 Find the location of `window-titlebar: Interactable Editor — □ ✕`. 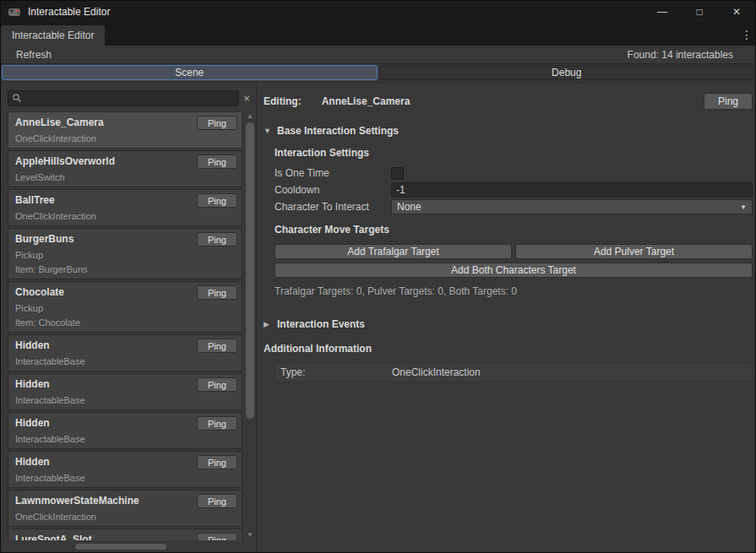

window-titlebar: Interactable Editor — □ ✕ is located at coordinates (378, 12).